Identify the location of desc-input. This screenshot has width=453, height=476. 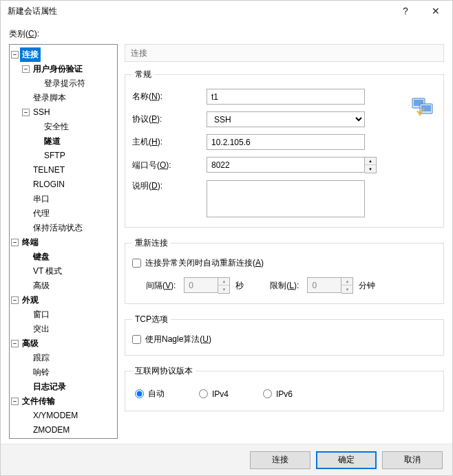
(286, 199).